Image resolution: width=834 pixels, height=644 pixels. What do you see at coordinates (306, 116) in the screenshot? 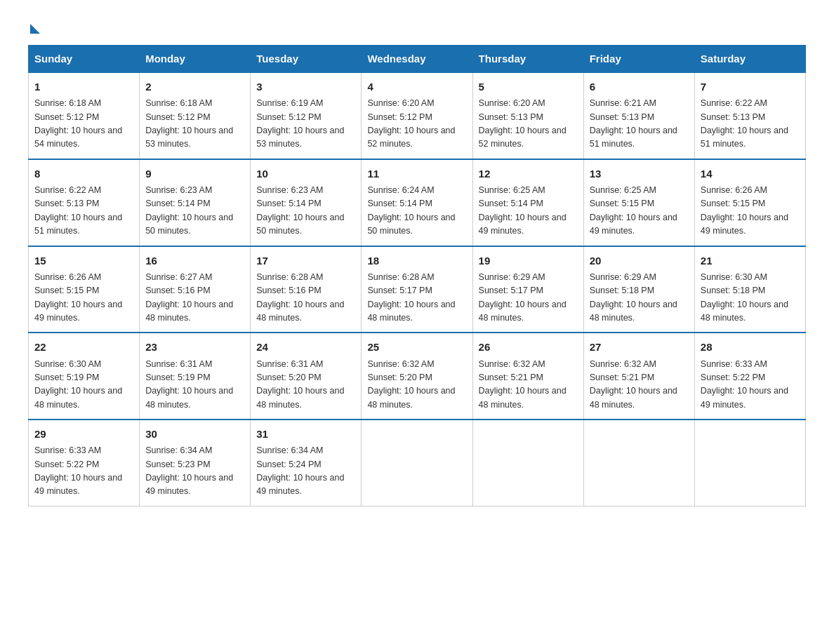
I see `calendar-cell: 3Sunrise: 6:19 AMSunset: 5:12 PMDaylight…` at bounding box center [306, 116].